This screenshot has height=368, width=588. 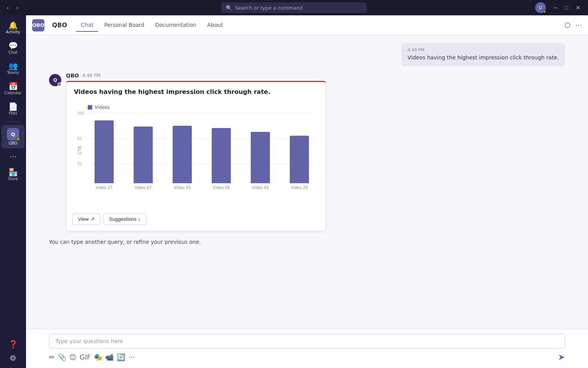 I want to click on sidebar-bottom: ❓ ⚙️, so click(x=13, y=351).